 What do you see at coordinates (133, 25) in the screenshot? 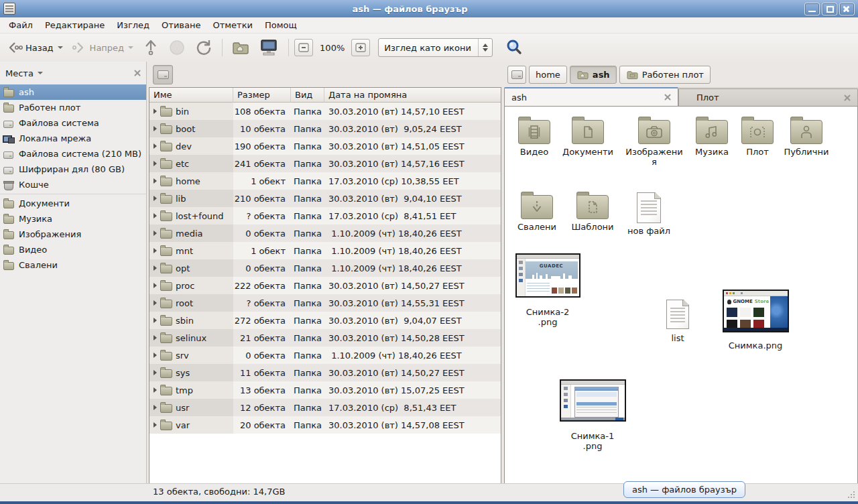
I see `menu-item: Изглед` at bounding box center [133, 25].